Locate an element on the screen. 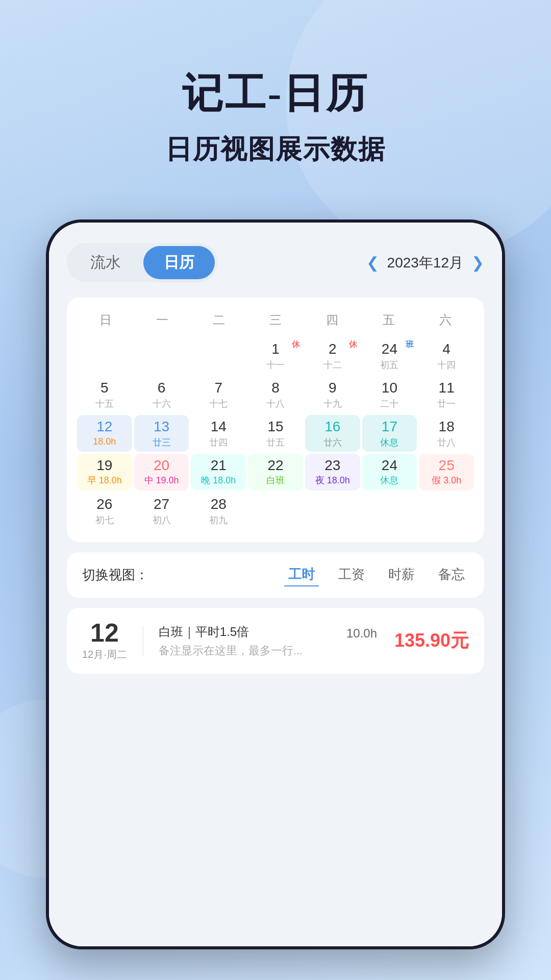  record-hours: 10.0h is located at coordinates (362, 633).